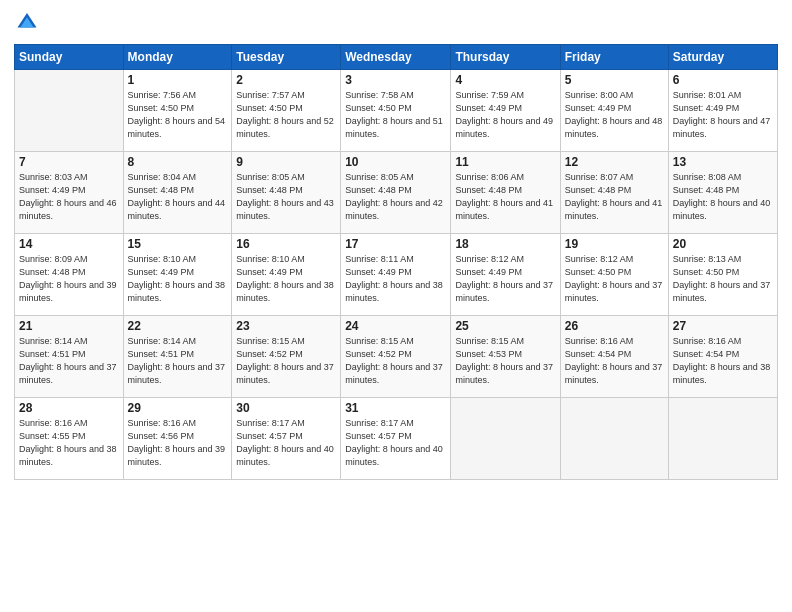 The image size is (792, 612). I want to click on day-info: Sunrise: 7:57 AMSunset: 4:50 PMDaylight:…, so click(286, 115).